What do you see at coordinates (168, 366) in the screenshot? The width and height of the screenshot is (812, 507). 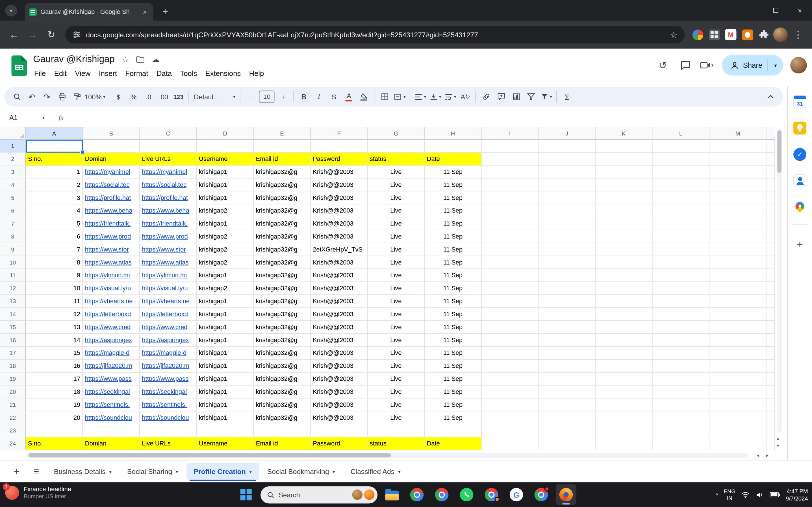 I see `live-url-link: https://jlfa2020.m` at bounding box center [168, 366].